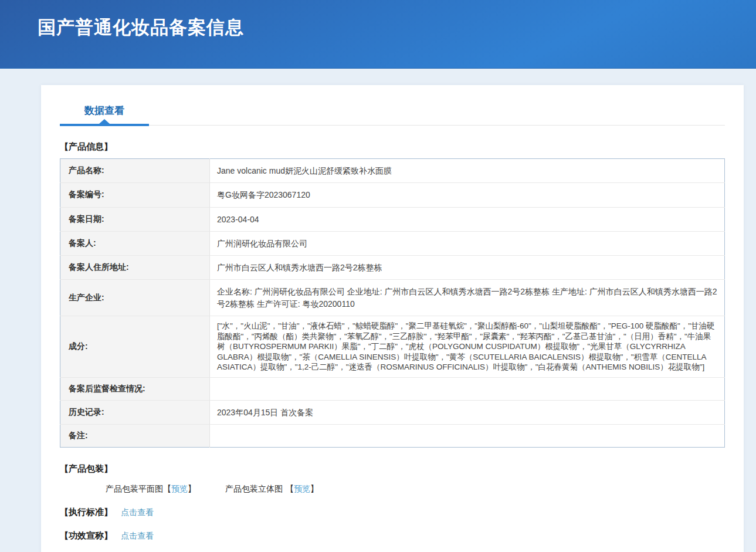  I want to click on row-value: 广州市白云区人和镇秀水塘西一路2号2栋整栋, so click(467, 267).